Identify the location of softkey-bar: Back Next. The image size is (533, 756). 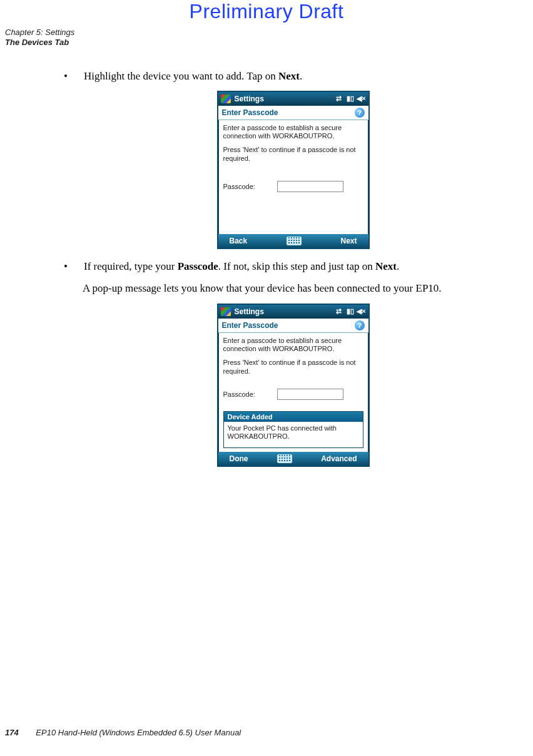
(293, 241).